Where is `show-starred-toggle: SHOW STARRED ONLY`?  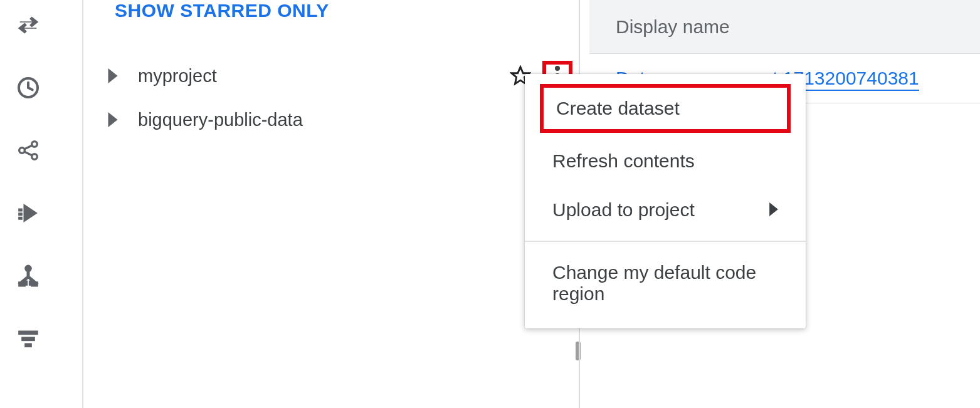
show-starred-toggle: SHOW STARRED ONLY is located at coordinates (334, 11).